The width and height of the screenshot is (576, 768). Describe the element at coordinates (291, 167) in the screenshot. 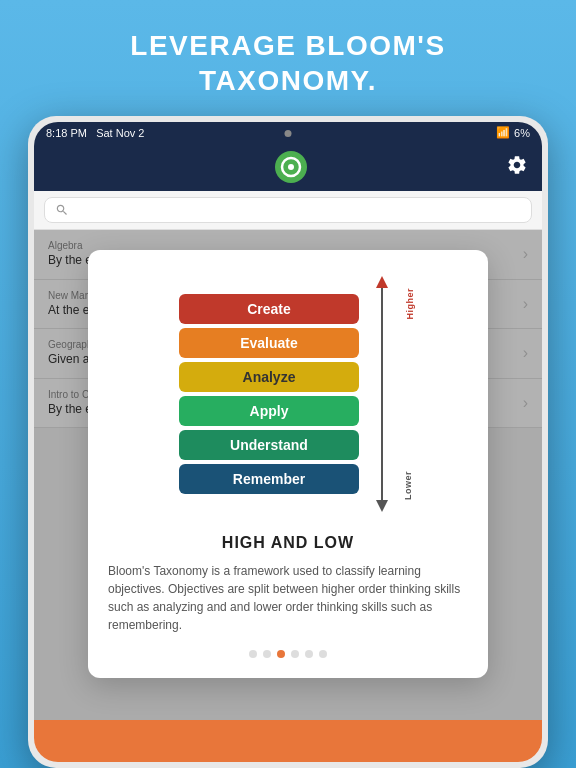

I see `logo-icon` at that location.